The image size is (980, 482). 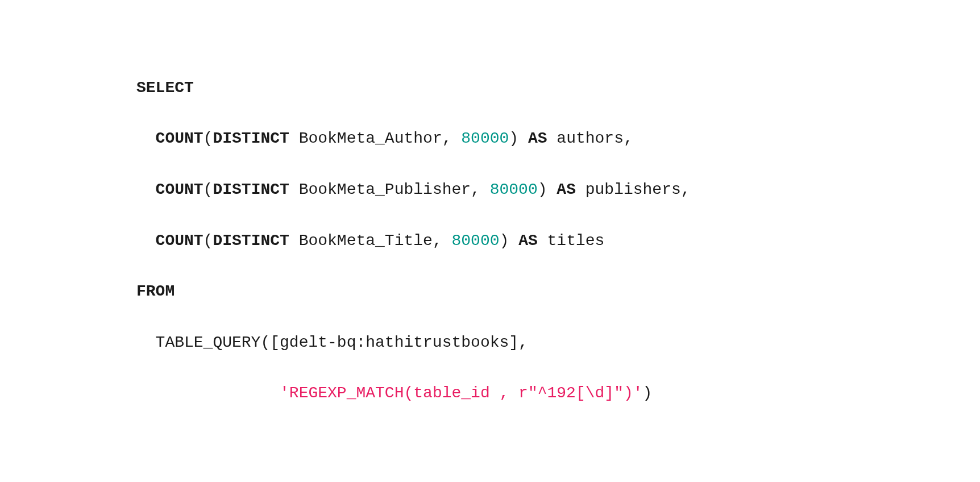 I want to click on code-line-6: TABLE_QUERY([gdelt-bq:hathitrustbooks],, so click(x=414, y=343).